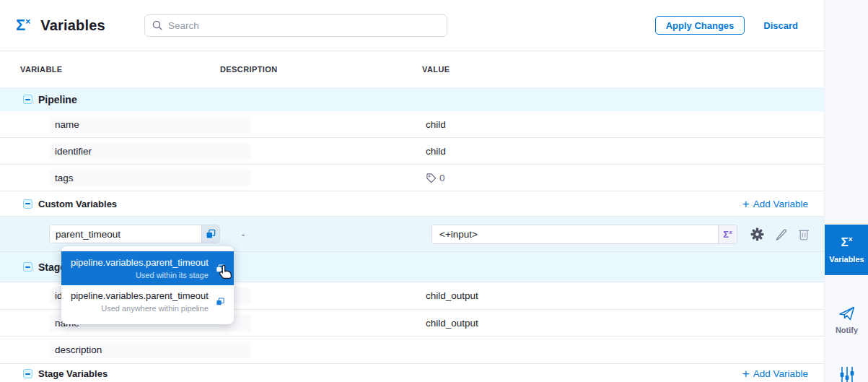  Describe the element at coordinates (304, 26) in the screenshot. I see `search-input` at that location.